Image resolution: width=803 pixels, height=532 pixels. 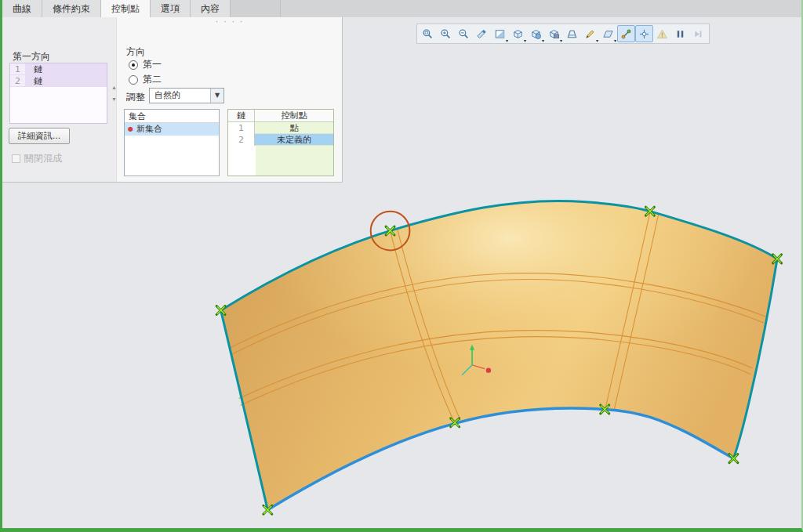 I want to click on tab-properties: 內容, so click(x=210, y=9).